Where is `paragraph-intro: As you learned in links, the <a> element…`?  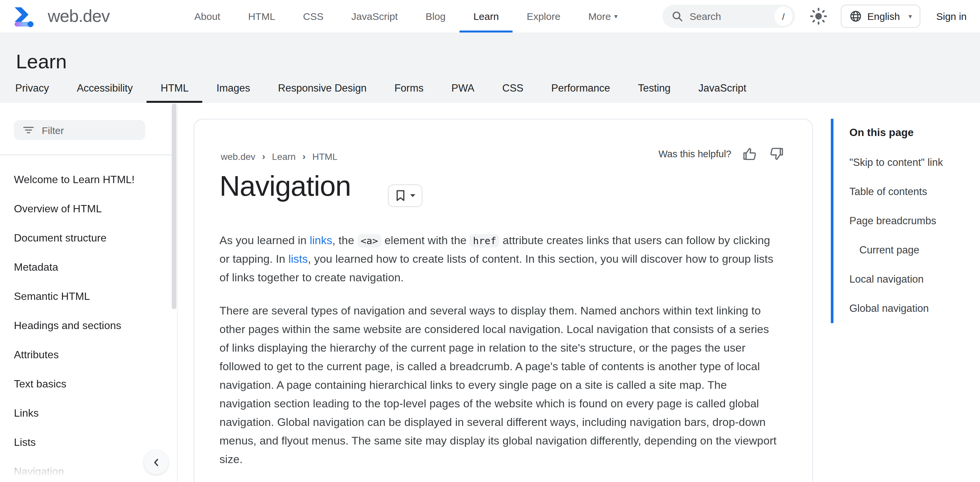 paragraph-intro: As you learned in links, the <a> element… is located at coordinates (500, 260).